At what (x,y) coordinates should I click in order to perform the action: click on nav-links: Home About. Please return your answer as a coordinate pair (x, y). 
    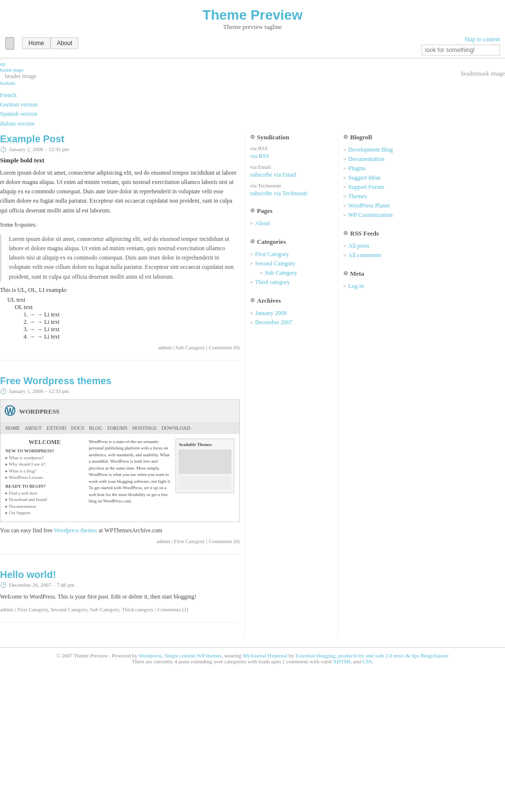
    Looking at the image, I should click on (50, 43).